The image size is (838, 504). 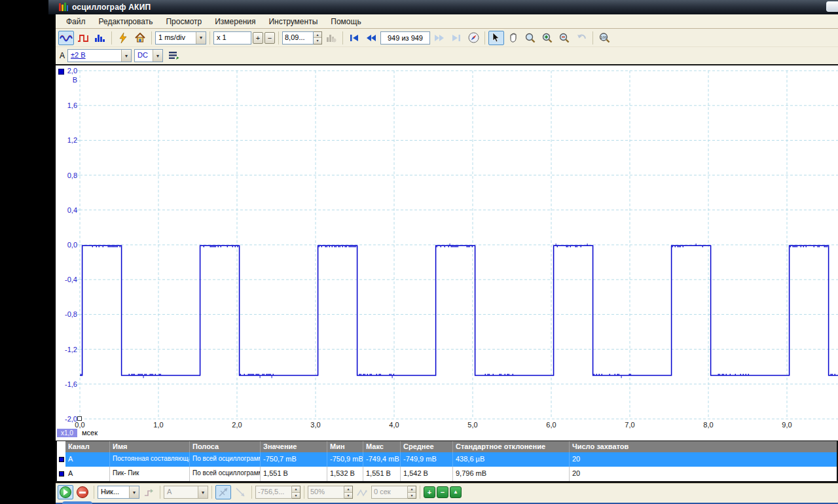 What do you see at coordinates (173, 56) in the screenshot?
I see `channel-settings-button` at bounding box center [173, 56].